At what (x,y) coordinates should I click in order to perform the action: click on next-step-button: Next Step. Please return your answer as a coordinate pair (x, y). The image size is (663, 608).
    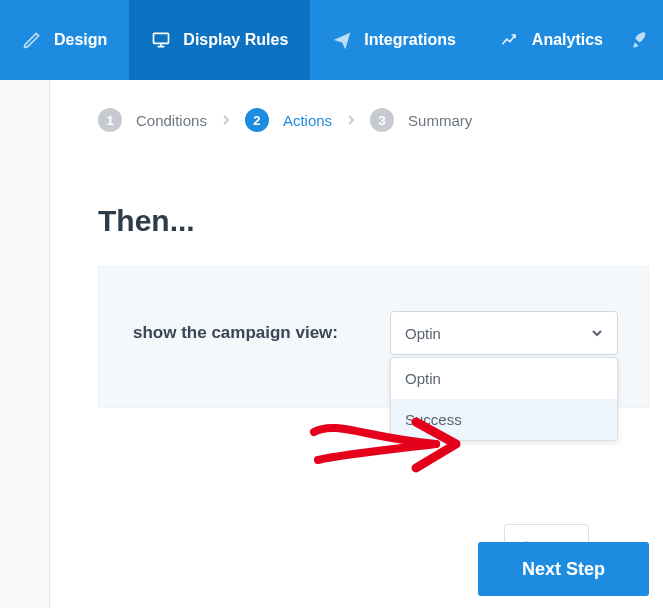
    Looking at the image, I should click on (564, 569).